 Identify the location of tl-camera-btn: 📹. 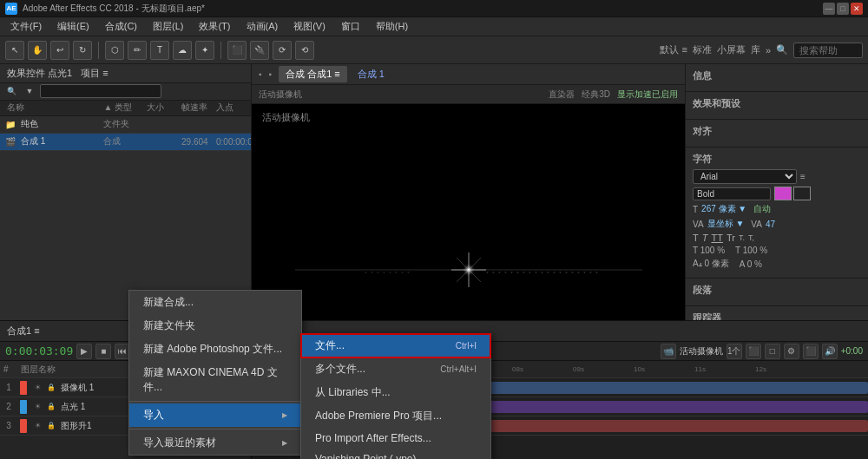
(668, 351).